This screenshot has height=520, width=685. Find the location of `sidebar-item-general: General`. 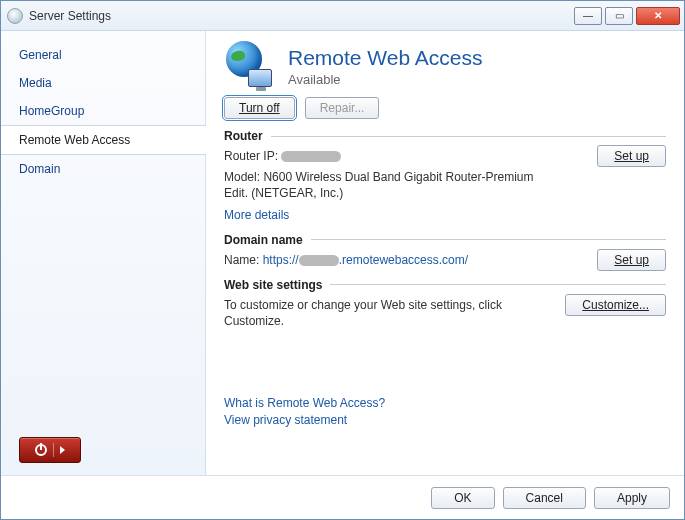

sidebar-item-general: General is located at coordinates (103, 55).